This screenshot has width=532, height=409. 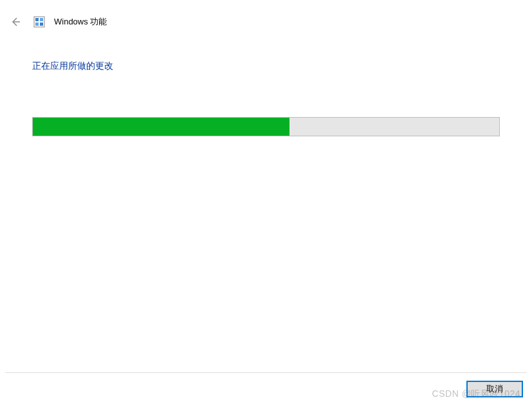 I want to click on back-arrow-icon, so click(x=15, y=22).